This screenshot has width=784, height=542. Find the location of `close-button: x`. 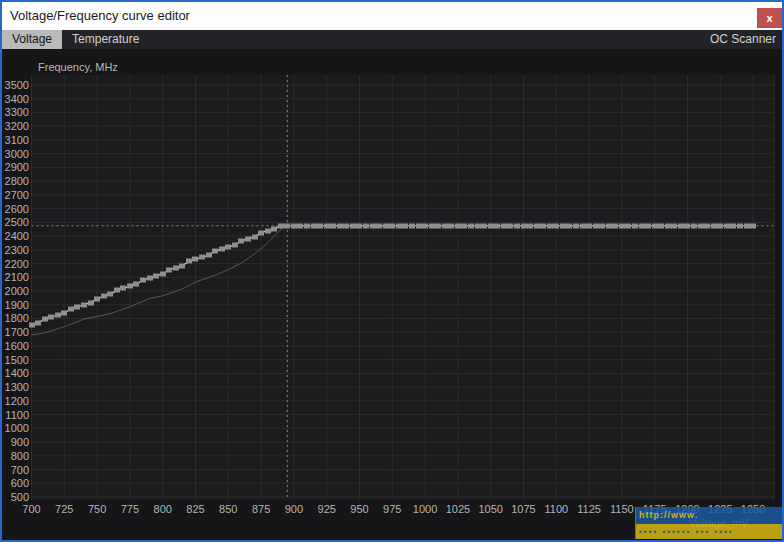

close-button: x is located at coordinates (770, 18).